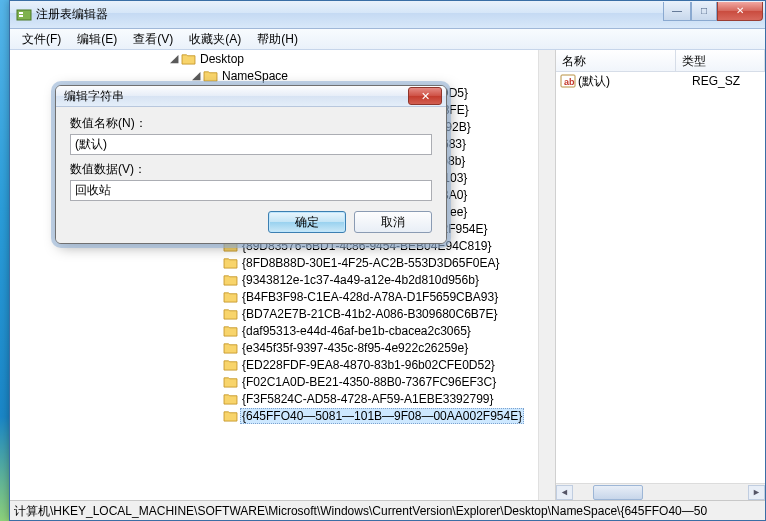 Image resolution: width=766 pixels, height=521 pixels. Describe the element at coordinates (368, 365) in the screenshot. I see `tree-label: {ED228FDF-9EA8-4870-83b1-96b02CFE0D52}` at that location.